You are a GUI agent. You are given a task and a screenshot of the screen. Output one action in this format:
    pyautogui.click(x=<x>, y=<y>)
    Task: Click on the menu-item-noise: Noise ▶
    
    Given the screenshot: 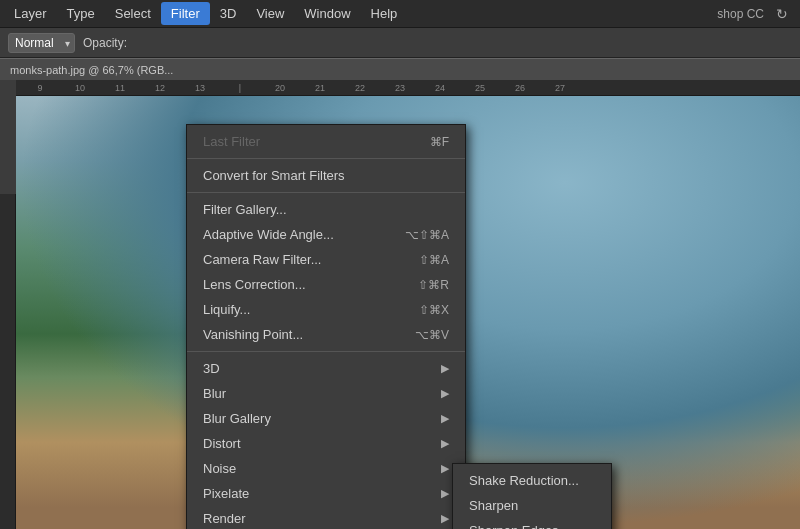 What is the action you would take?
    pyautogui.click(x=326, y=468)
    